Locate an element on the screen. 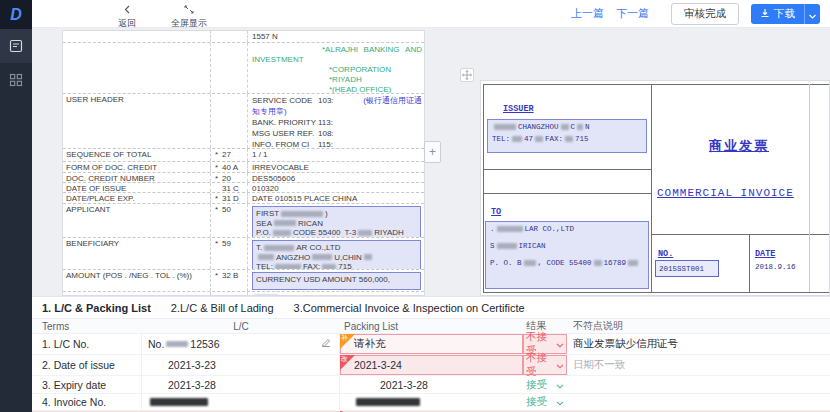 This screenshot has height=412, width=830. next-doc-link: 下一篇 is located at coordinates (632, 14).